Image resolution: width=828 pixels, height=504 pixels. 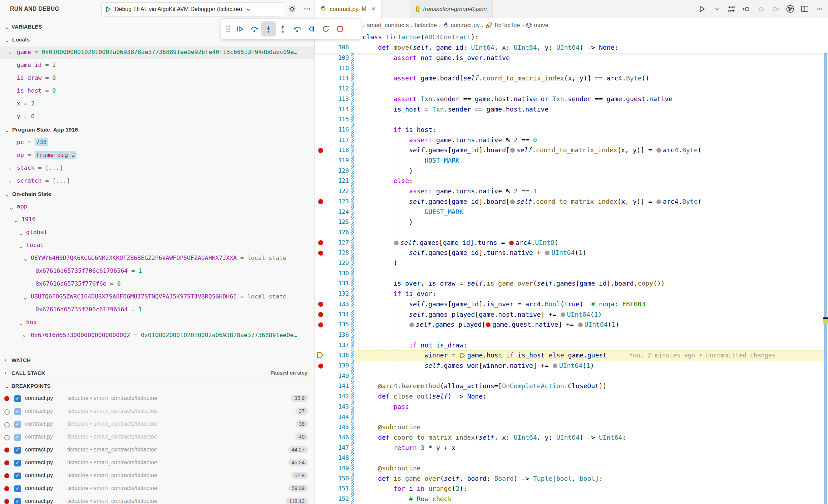 I want to click on line-number: 116, so click(x=332, y=130).